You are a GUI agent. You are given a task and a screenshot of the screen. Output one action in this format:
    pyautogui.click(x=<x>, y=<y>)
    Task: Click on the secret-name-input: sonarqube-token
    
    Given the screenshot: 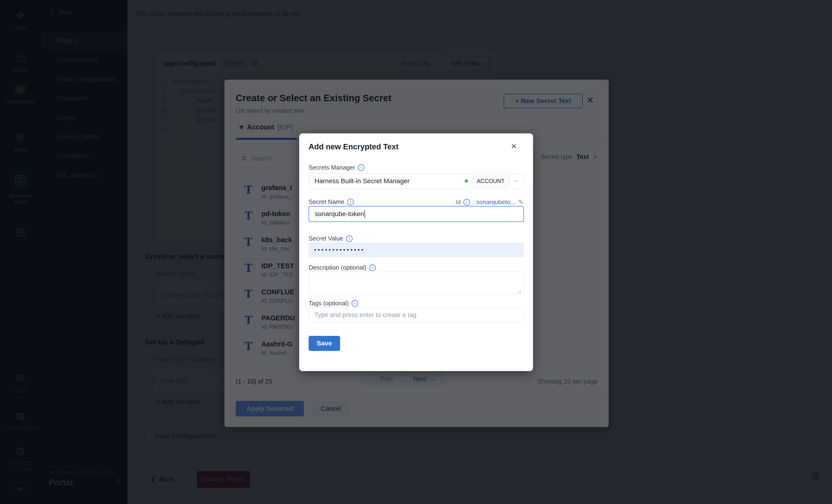 What is the action you would take?
    pyautogui.click(x=416, y=214)
    